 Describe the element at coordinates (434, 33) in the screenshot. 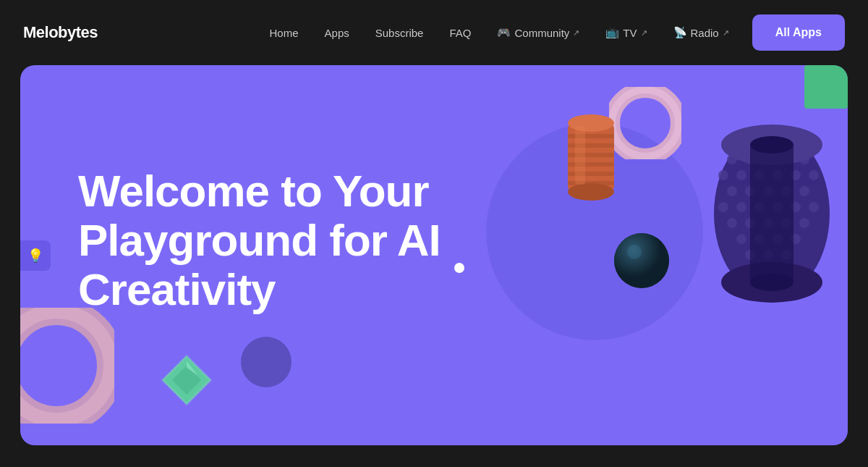

I see `navbar: Melobytes Home Apps Subscribe FAQ 🎮 Comm…` at that location.